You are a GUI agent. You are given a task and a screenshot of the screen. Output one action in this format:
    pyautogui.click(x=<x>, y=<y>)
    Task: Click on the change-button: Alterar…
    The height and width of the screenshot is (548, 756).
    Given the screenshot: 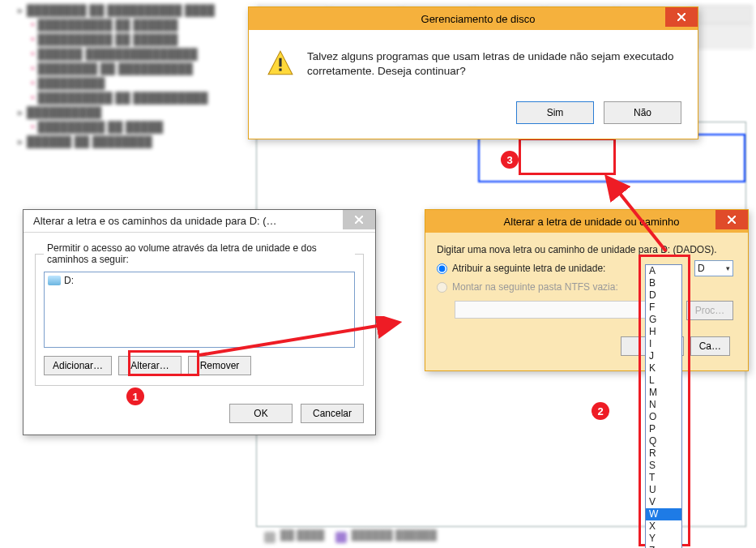 What is the action you would take?
    pyautogui.click(x=150, y=366)
    